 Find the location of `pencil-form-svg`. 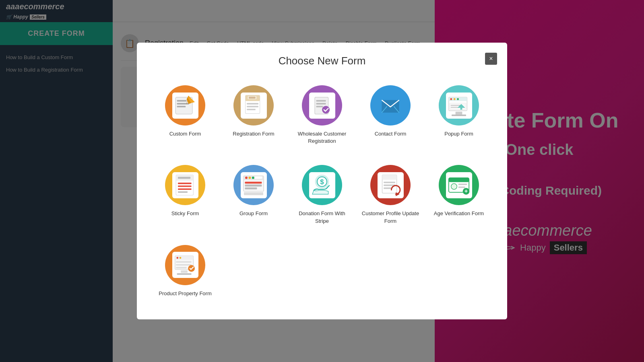

pencil-form-svg is located at coordinates (185, 105).